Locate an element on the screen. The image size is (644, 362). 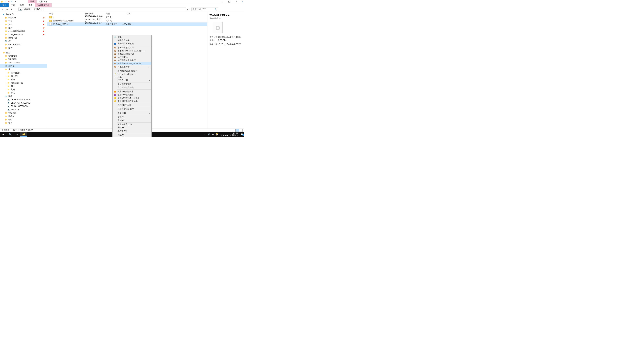
checkbox-icon: ☑ is located at coordinates (6, 1).